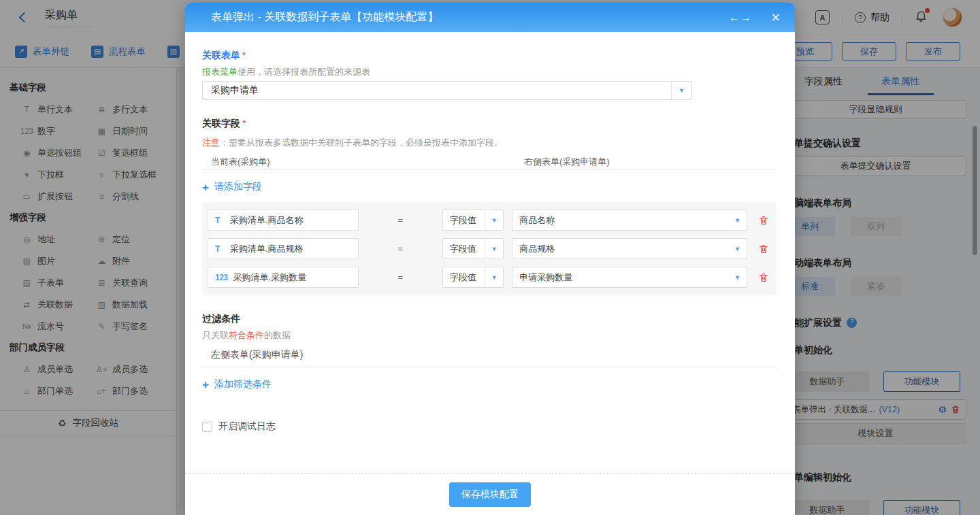 The image size is (980, 515). What do you see at coordinates (489, 384) in the screenshot?
I see `add-filter-link: + 添加筛选条件` at bounding box center [489, 384].